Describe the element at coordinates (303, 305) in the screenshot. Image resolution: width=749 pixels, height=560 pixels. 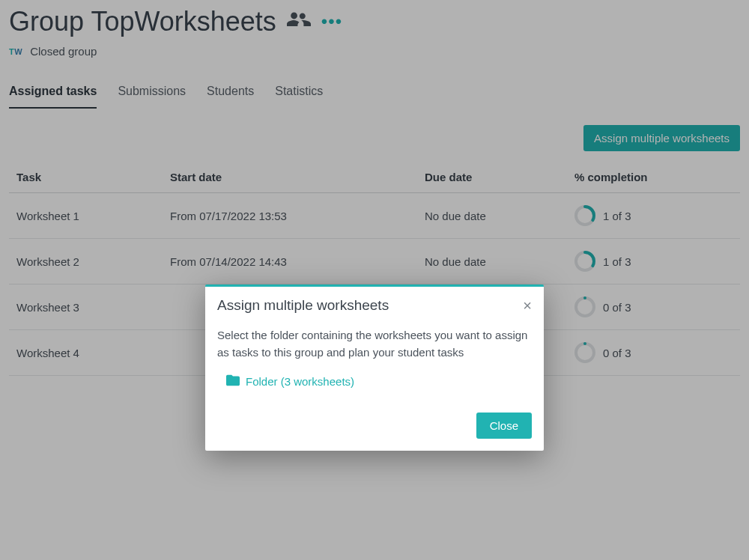
I see `modal-title: Assign multiple worksheets` at that location.